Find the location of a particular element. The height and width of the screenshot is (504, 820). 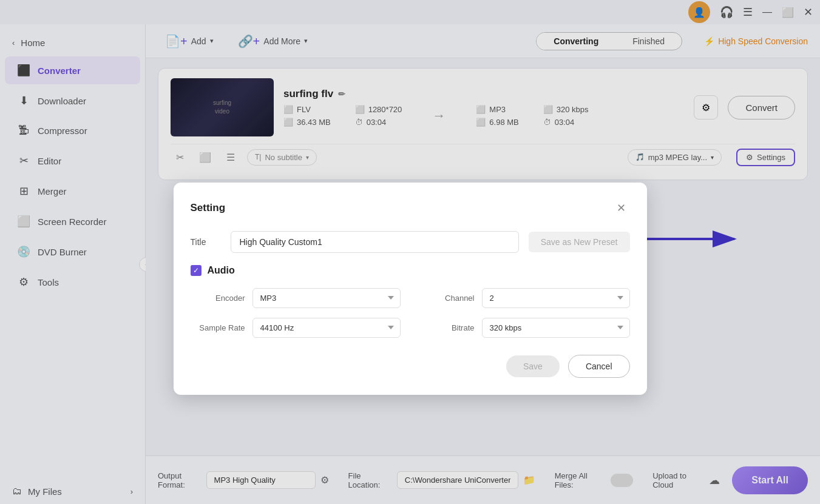

encoder-select: MP3 AAC FLAC is located at coordinates (327, 298).